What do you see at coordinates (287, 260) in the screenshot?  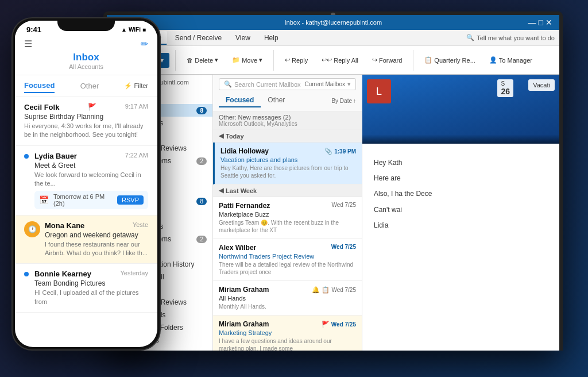 I see `email-list-item: Alex Wilber Wed 7/25 Northwind Traders P…` at bounding box center [287, 260].